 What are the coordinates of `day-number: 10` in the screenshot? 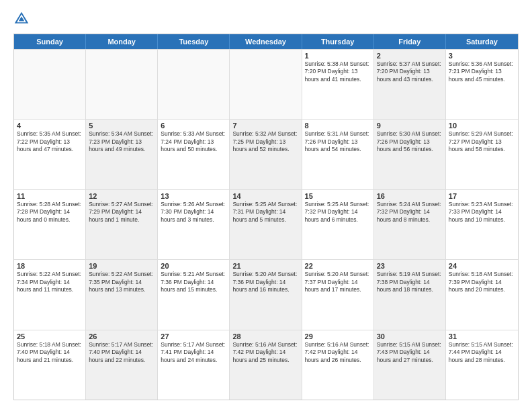 It's located at (482, 126).